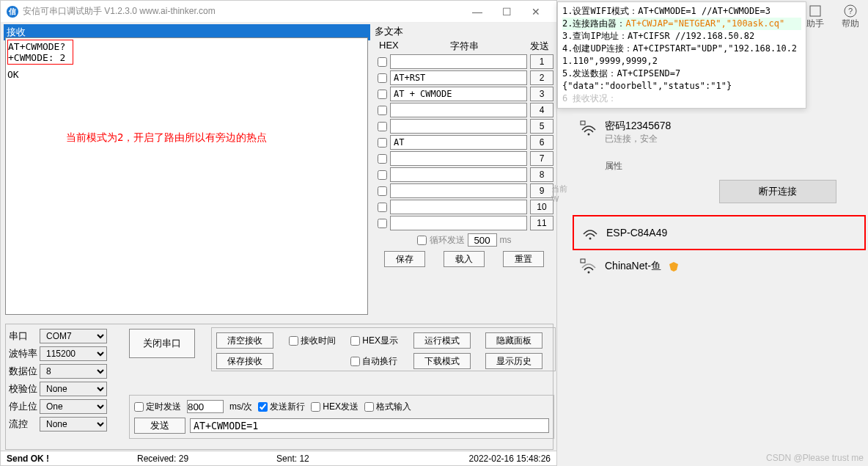 The width and height of the screenshot is (868, 466). What do you see at coordinates (12, 12) in the screenshot?
I see `app-logo-icon: 信` at bounding box center [12, 12].